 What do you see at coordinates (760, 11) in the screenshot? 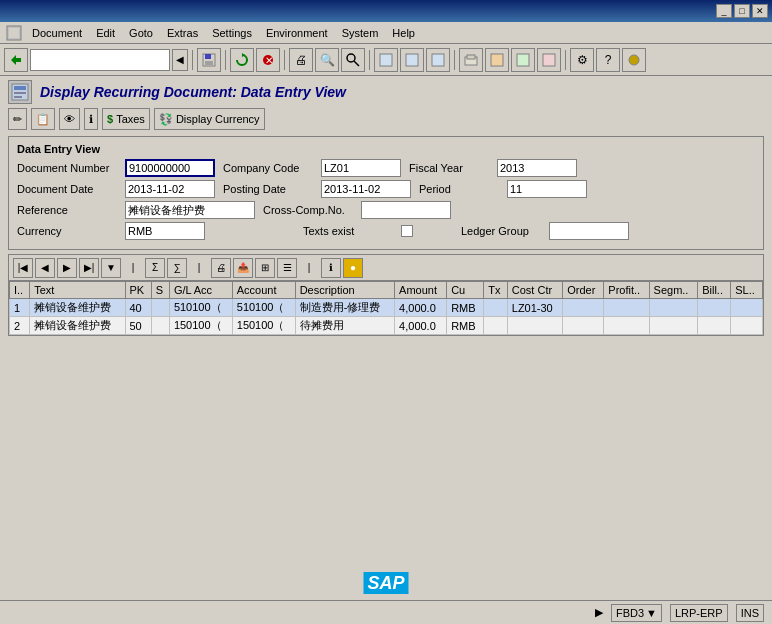
I see `close-button: ✕` at bounding box center [760, 11].